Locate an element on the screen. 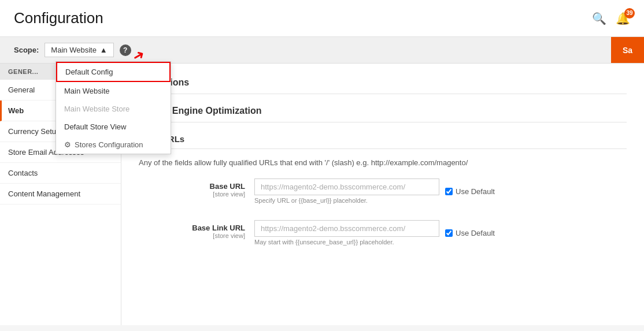 Image resolution: width=644 pixels, height=331 pixels. scope-dropdown: Default Config Main Website Main Website… is located at coordinates (113, 107).